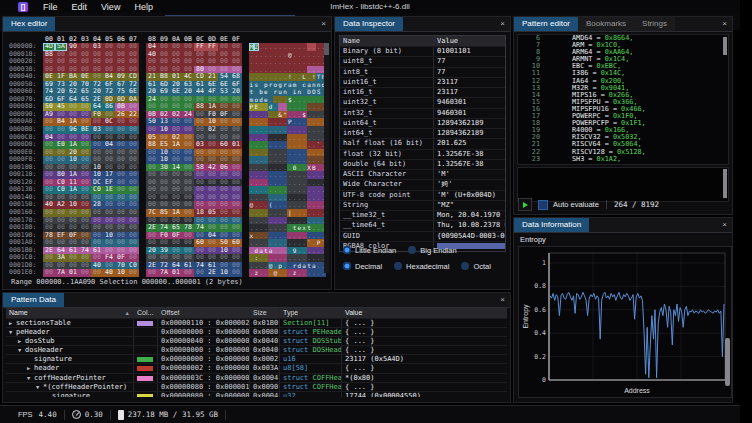 This screenshot has height=423, width=752. I want to click on inspector-row: int32_t9460301, so click(422, 113).